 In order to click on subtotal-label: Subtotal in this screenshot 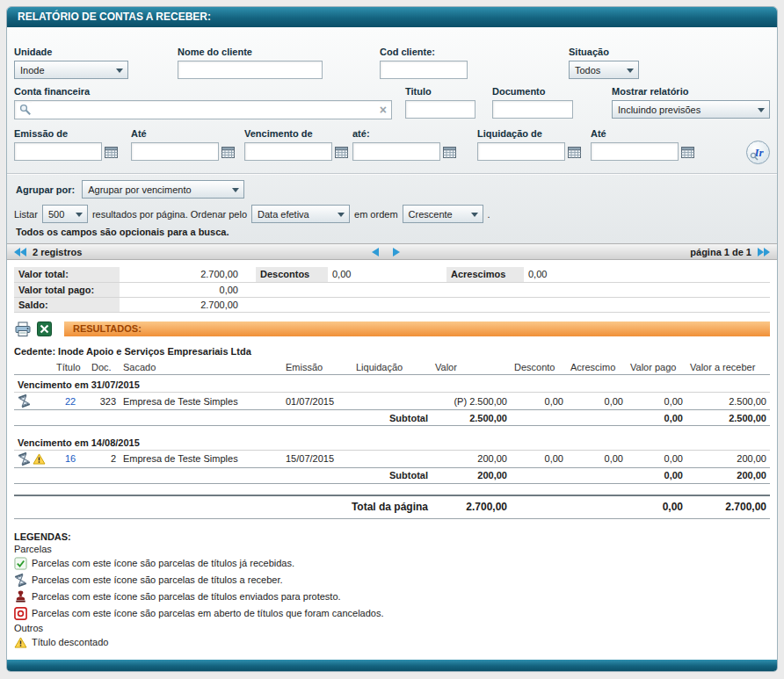, I will do `click(223, 475)`.